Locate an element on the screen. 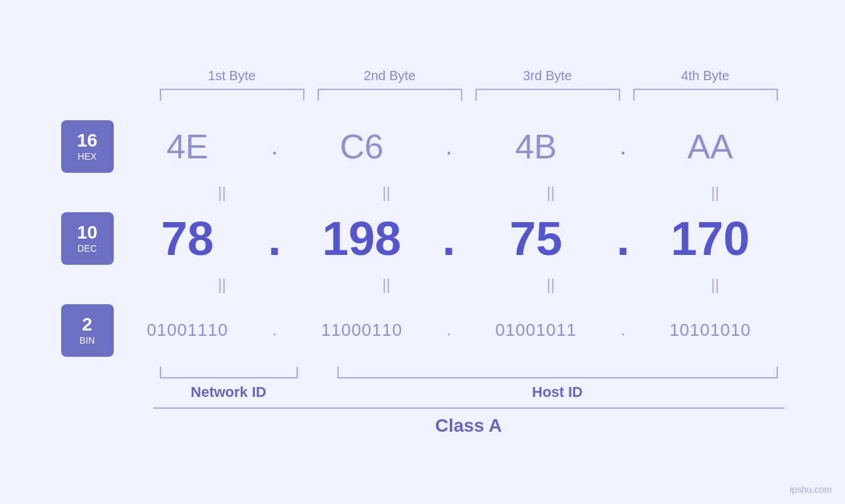 This screenshot has height=504, width=845. hex-row: 16 HEX 4E . C6 . 4B . AA is located at coordinates (423, 147).